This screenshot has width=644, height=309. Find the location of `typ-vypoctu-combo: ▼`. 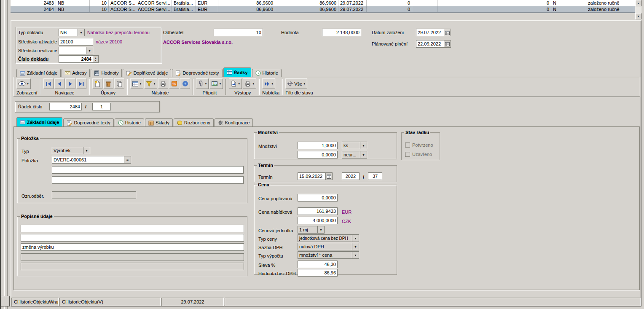

typ-vypoctu-combo: ▼ is located at coordinates (328, 255).